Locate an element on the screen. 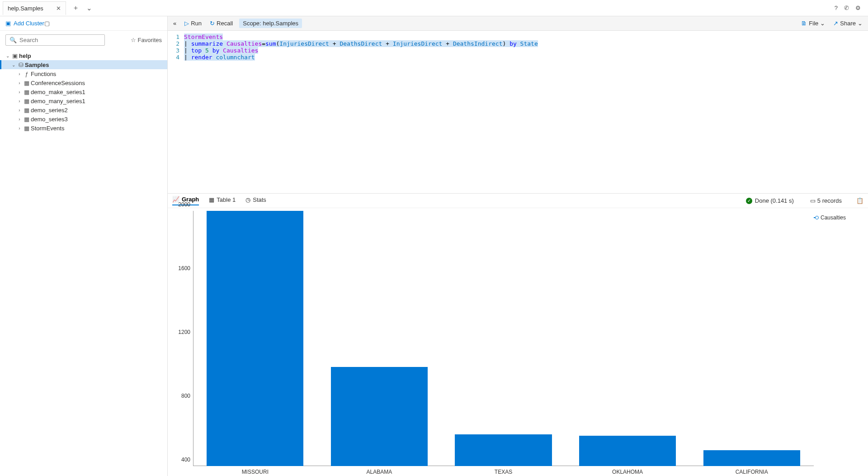 The image size is (868, 476). connection-tree: ⌄ ▣ help ⌄ ⛁ Samples › ƒ Functions › ▦ C… is located at coordinates (84, 92).